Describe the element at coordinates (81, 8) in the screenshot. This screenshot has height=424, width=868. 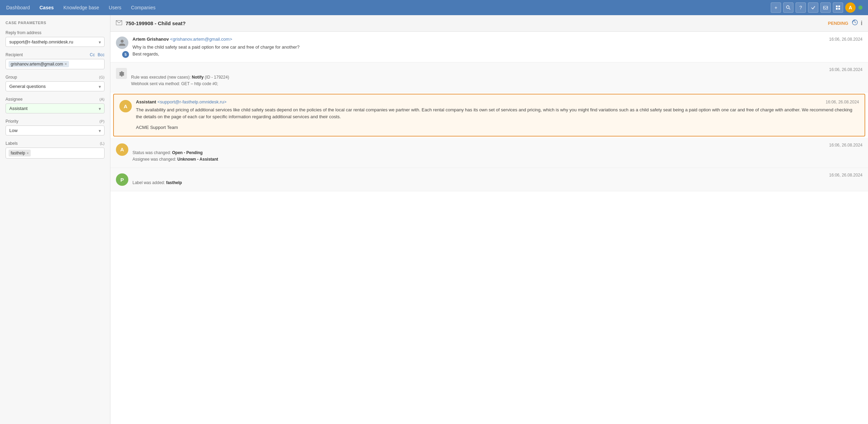
I see `nav-knowledge-base: Knowledge base` at that location.